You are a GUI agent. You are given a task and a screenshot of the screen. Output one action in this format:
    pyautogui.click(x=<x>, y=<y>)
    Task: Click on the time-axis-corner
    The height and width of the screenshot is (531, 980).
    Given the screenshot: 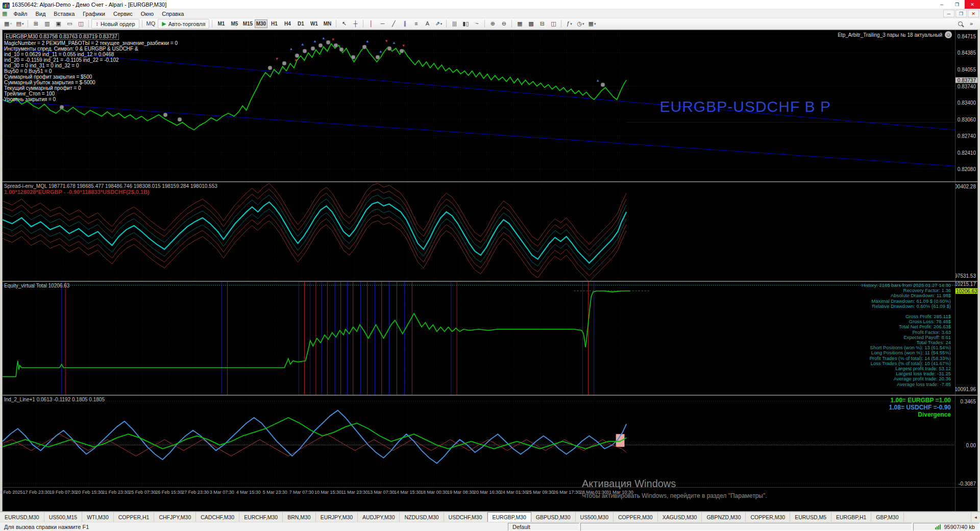 What is the action you would take?
    pyautogui.click(x=966, y=499)
    